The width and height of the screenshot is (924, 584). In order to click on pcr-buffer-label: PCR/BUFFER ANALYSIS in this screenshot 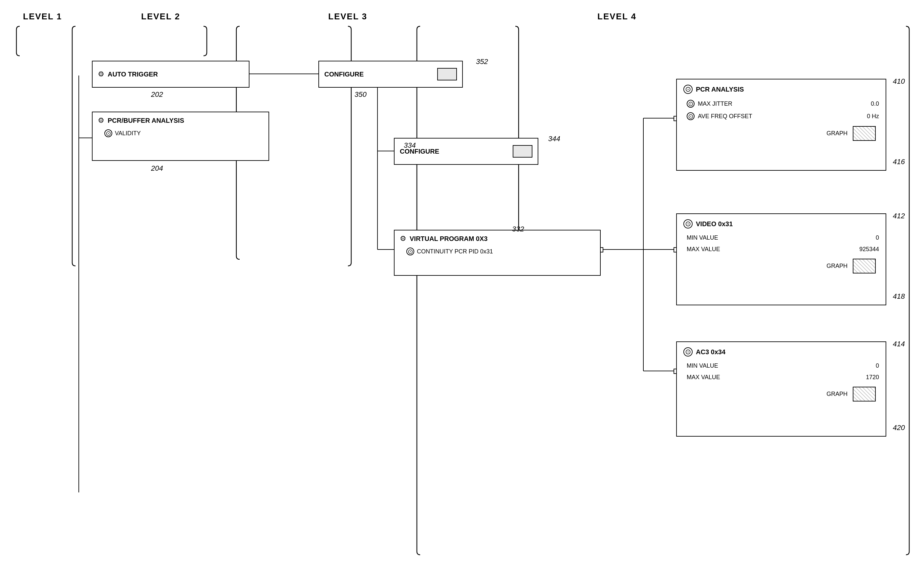, I will do `click(146, 120)`.